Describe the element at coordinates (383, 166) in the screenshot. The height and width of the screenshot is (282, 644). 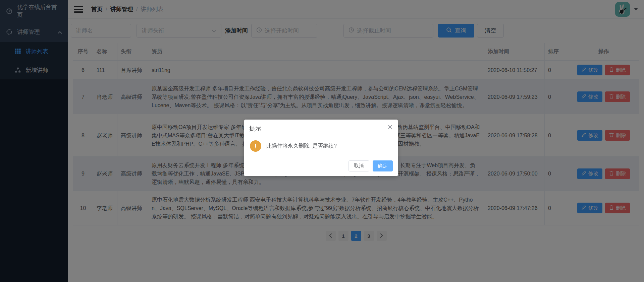
I see `confirm-button: 确定` at that location.